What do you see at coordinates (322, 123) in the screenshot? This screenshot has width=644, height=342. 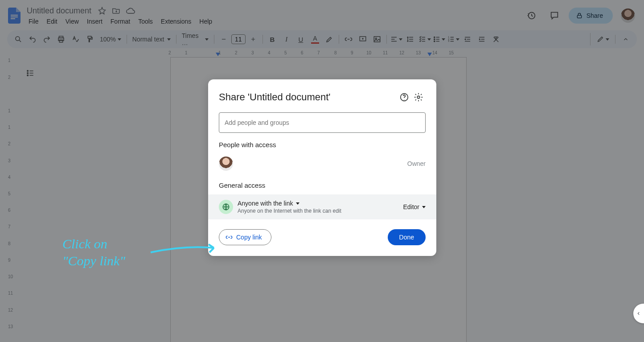 I see `add-people-input` at bounding box center [322, 123].